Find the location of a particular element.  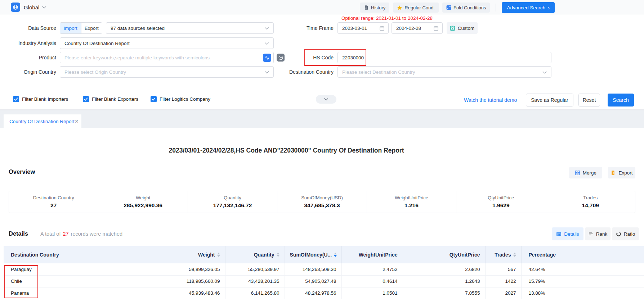

stat-trades: Trades 14,709 is located at coordinates (591, 202).